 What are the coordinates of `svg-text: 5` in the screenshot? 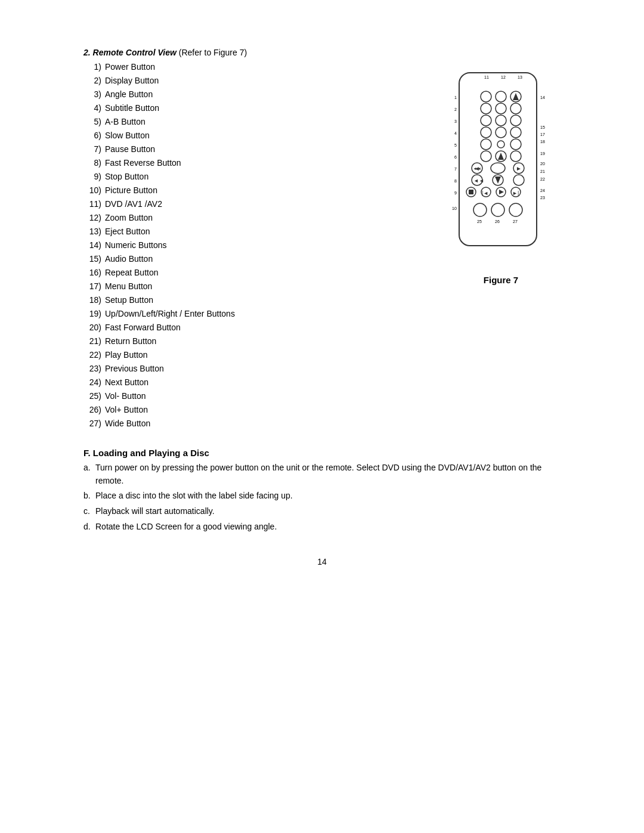 It's located at (456, 145).